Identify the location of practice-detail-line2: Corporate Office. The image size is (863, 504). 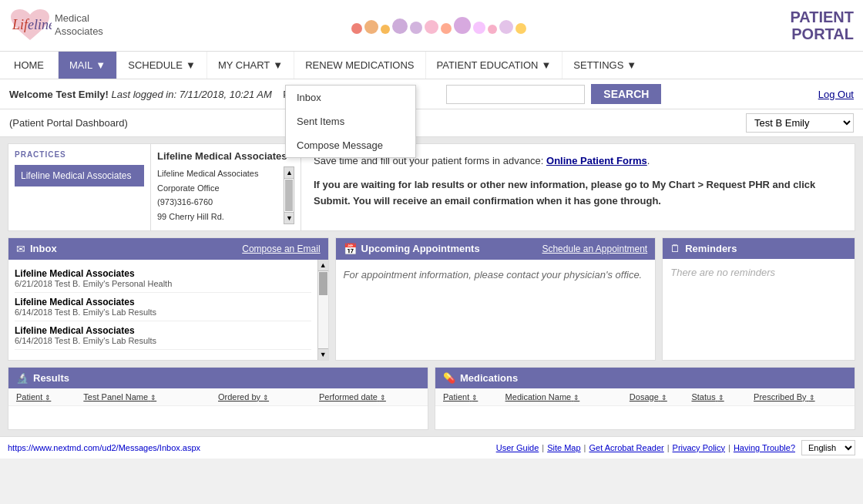
(220, 188).